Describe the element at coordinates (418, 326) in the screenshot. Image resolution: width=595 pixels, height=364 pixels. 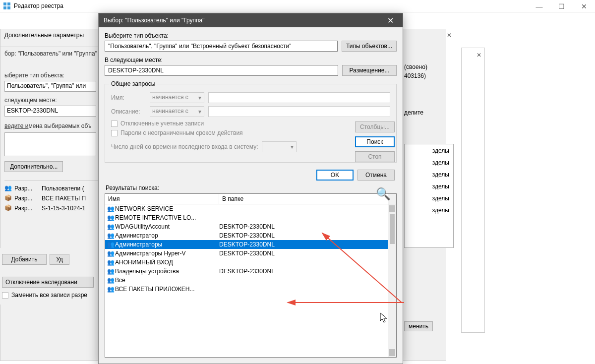
I see `apply-button-fragment: менить` at that location.